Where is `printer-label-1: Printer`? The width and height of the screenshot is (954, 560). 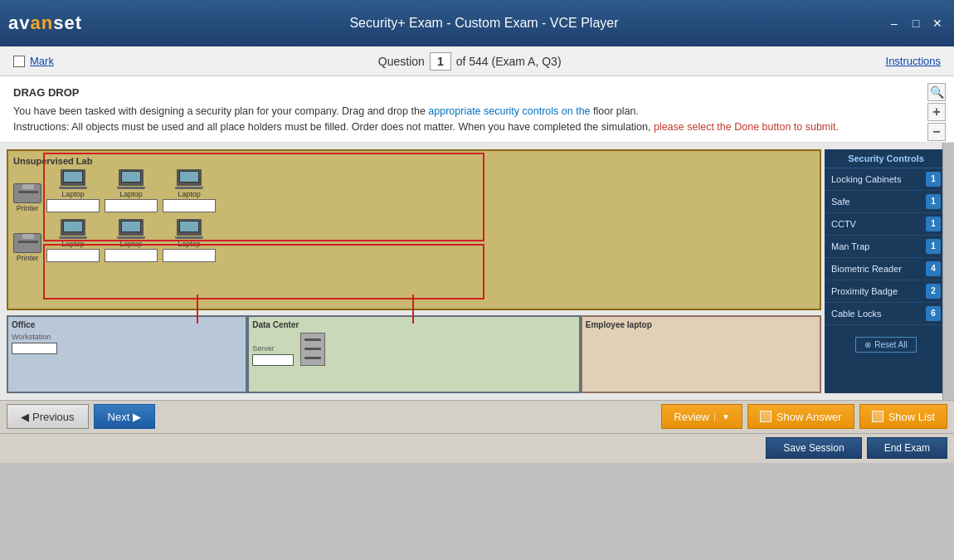
printer-label-1: Printer is located at coordinates (28, 208).